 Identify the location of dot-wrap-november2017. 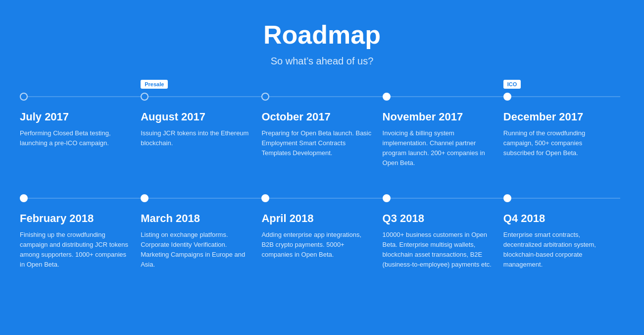
(443, 97).